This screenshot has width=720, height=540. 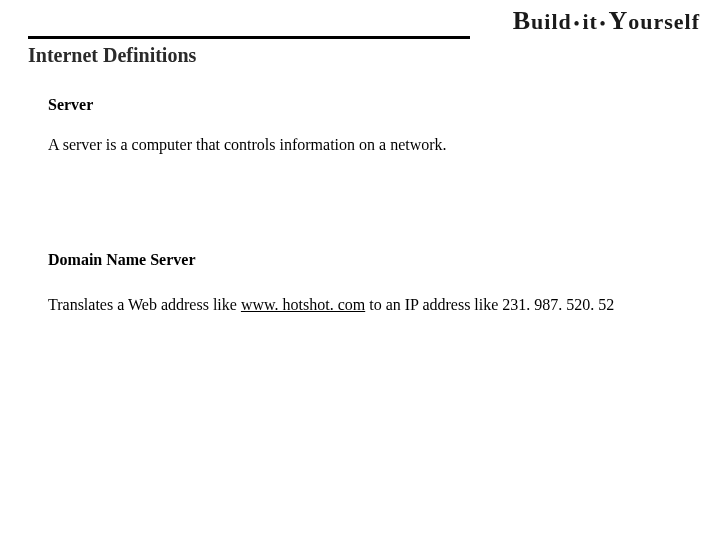 I want to click on term-dns: Domain Name Server, so click(x=364, y=260).